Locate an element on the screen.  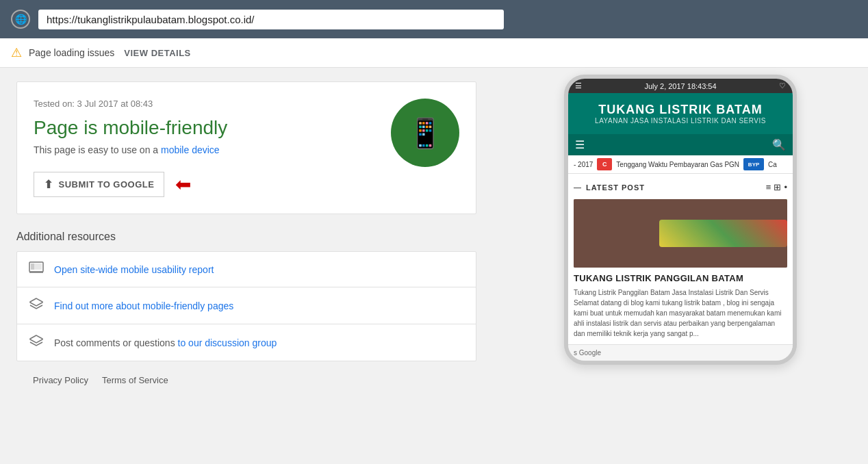
latest-post-label: LATEST POST is located at coordinates (609, 188).